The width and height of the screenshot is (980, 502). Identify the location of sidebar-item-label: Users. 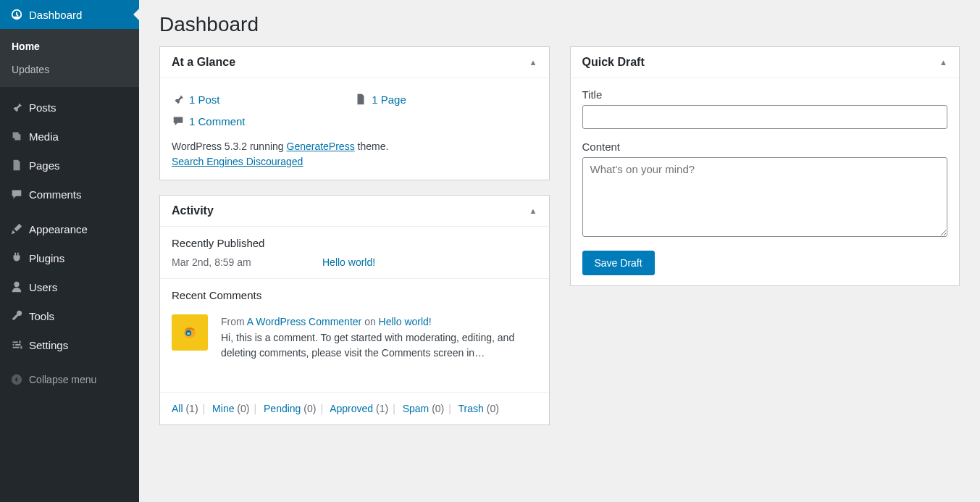
(43, 287).